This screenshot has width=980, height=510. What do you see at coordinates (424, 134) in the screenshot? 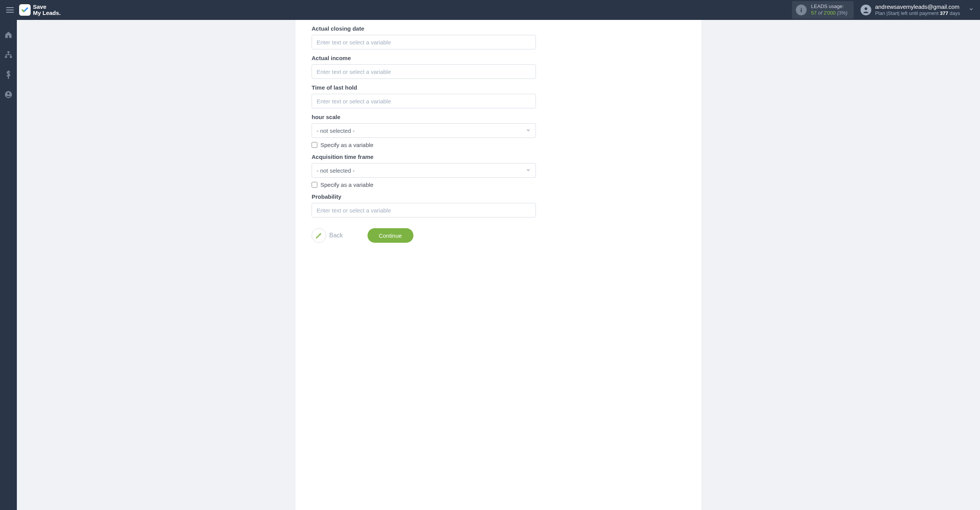
I see `form: Actual closing date Actual income Time o…` at bounding box center [424, 134].